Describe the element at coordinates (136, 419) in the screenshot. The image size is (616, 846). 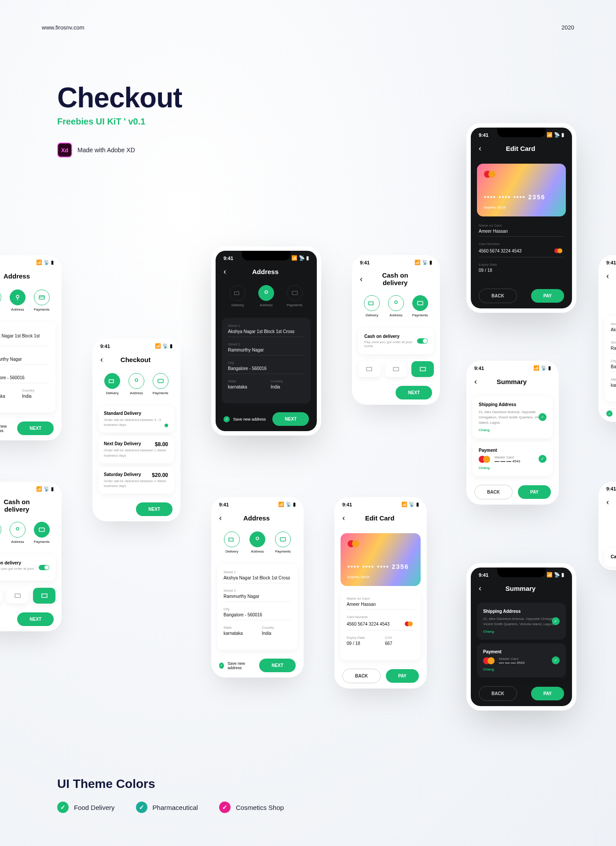
I see `standard-delivery-option: Standard DeliveryOrder will be delivered…` at that location.